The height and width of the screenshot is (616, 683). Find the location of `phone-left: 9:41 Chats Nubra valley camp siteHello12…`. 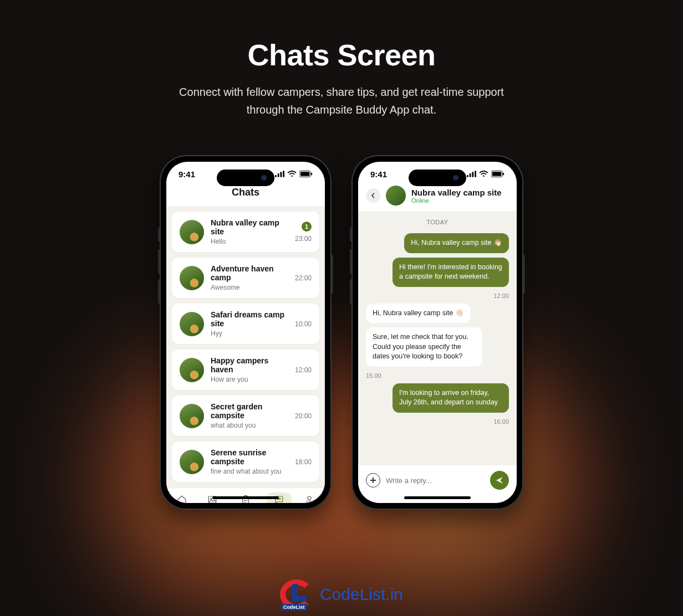

phone-left: 9:41 Chats Nubra valley camp siteHello12… is located at coordinates (246, 332).